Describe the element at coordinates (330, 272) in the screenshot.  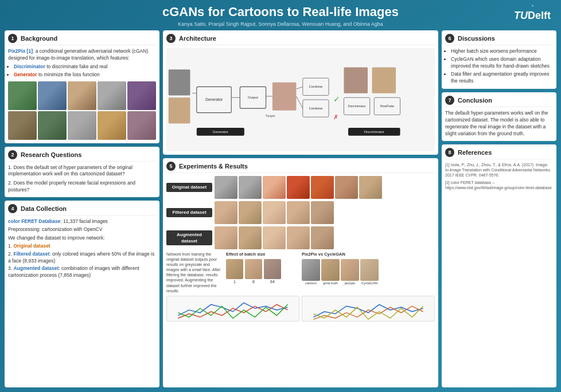
I see `comp-2: grnd truth` at that location.